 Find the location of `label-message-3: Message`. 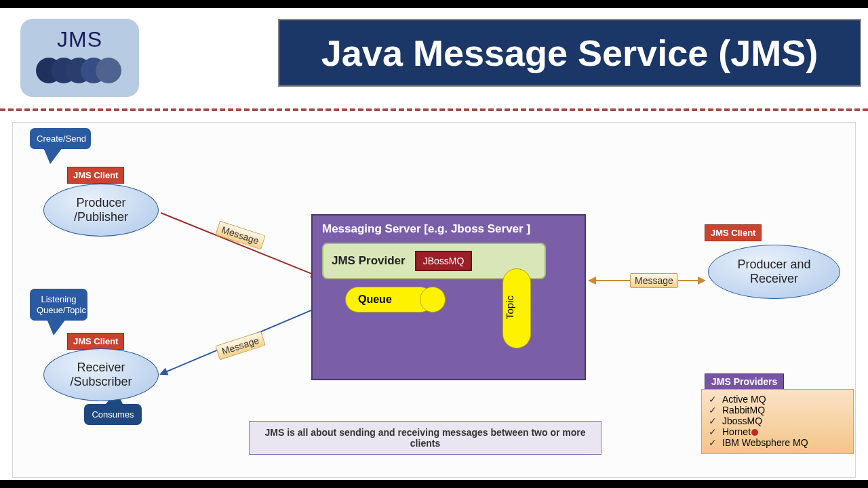

label-message-3: Message is located at coordinates (654, 281).